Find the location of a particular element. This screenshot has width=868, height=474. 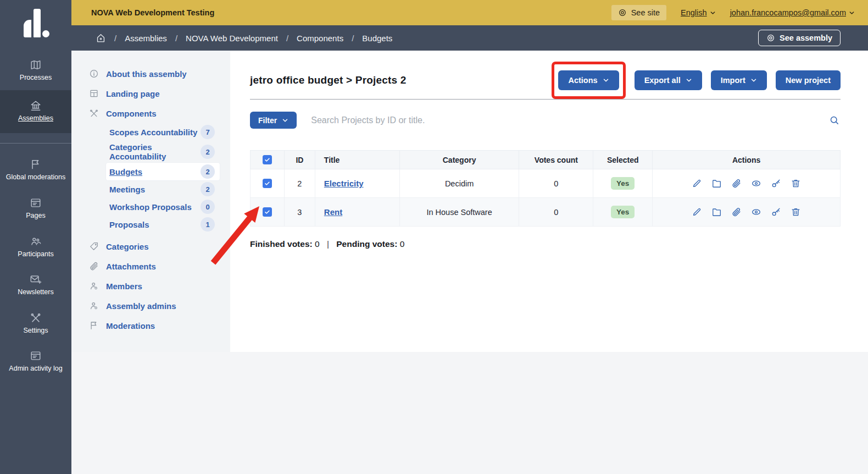

sidebar-item-newsletters: Newsletters is located at coordinates (36, 285).